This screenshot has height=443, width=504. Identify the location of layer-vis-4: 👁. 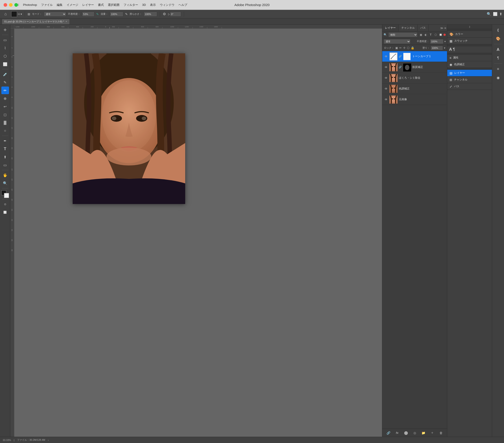
(386, 100).